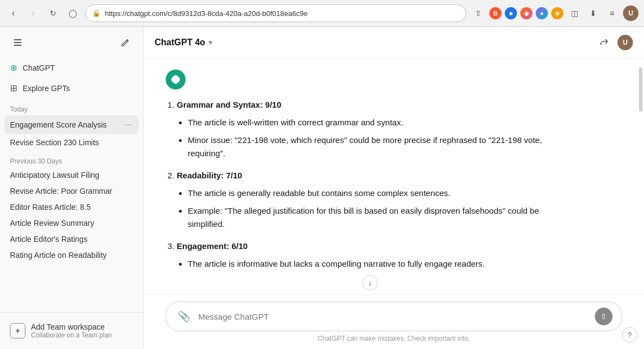 The width and height of the screenshot is (644, 349). What do you see at coordinates (176, 80) in the screenshot?
I see `chatgpt-icon` at bounding box center [176, 80].